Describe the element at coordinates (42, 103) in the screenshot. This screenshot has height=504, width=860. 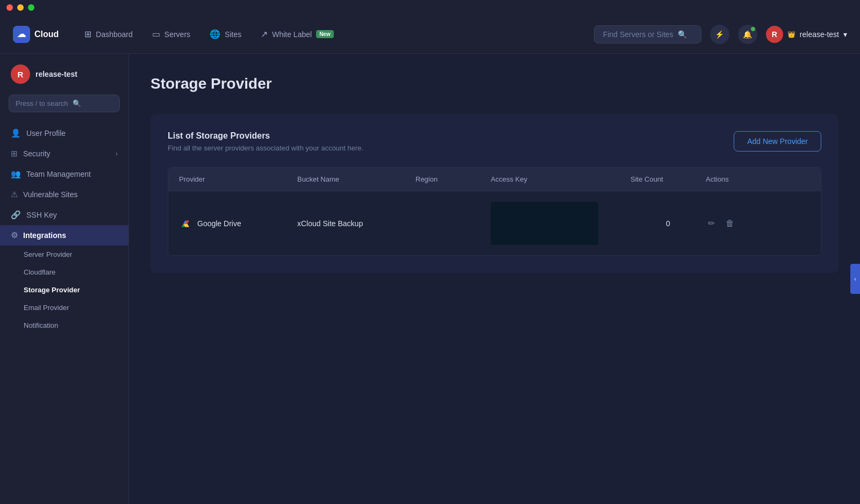
I see `sidebar-search-text: Press / to search` at that location.